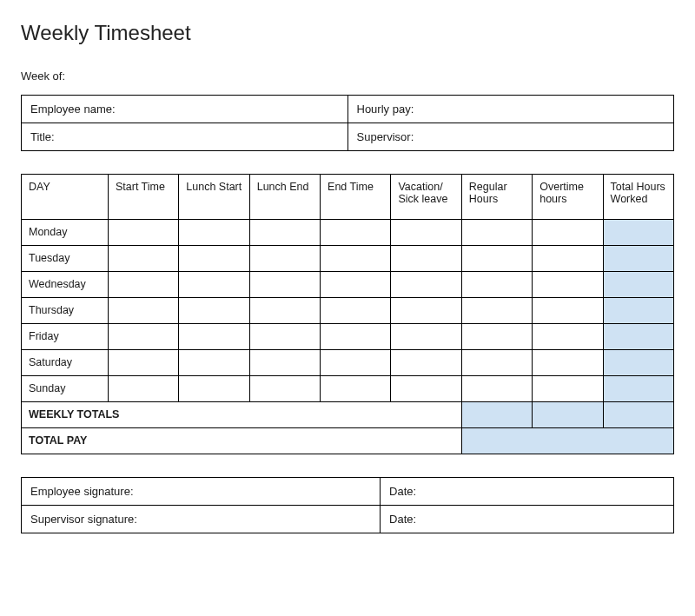 The height and width of the screenshot is (616, 695). What do you see at coordinates (65, 233) in the screenshot?
I see `day-cell: Monday` at bounding box center [65, 233].